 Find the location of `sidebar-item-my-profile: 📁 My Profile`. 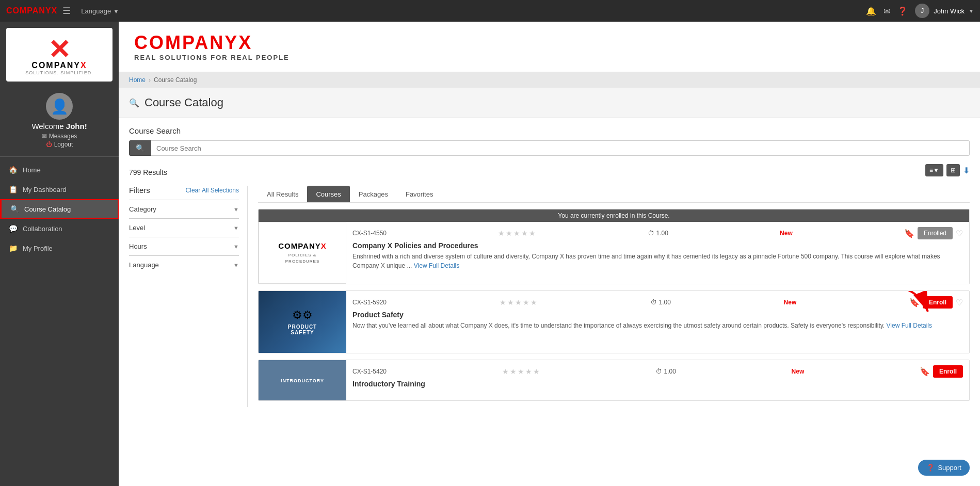

sidebar-item-my-profile: 📁 My Profile is located at coordinates (59, 248).